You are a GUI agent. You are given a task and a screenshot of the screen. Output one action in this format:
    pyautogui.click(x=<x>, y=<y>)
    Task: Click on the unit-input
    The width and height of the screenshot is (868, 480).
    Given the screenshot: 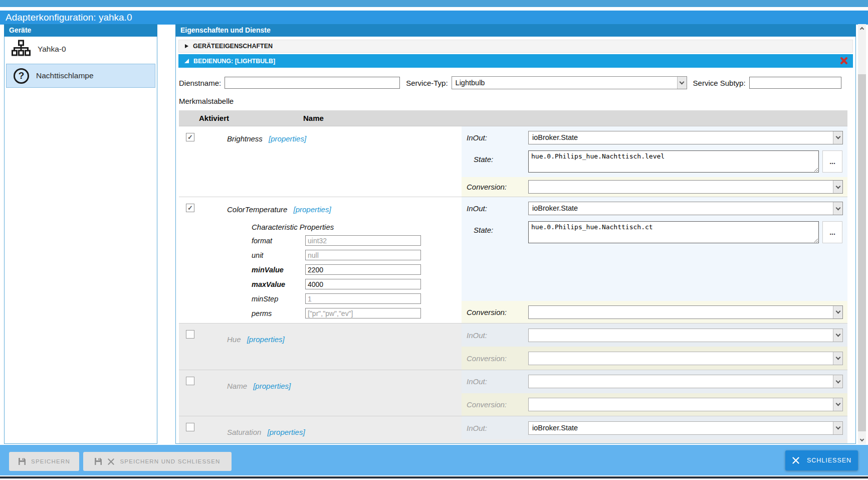 What is the action you would take?
    pyautogui.click(x=363, y=255)
    